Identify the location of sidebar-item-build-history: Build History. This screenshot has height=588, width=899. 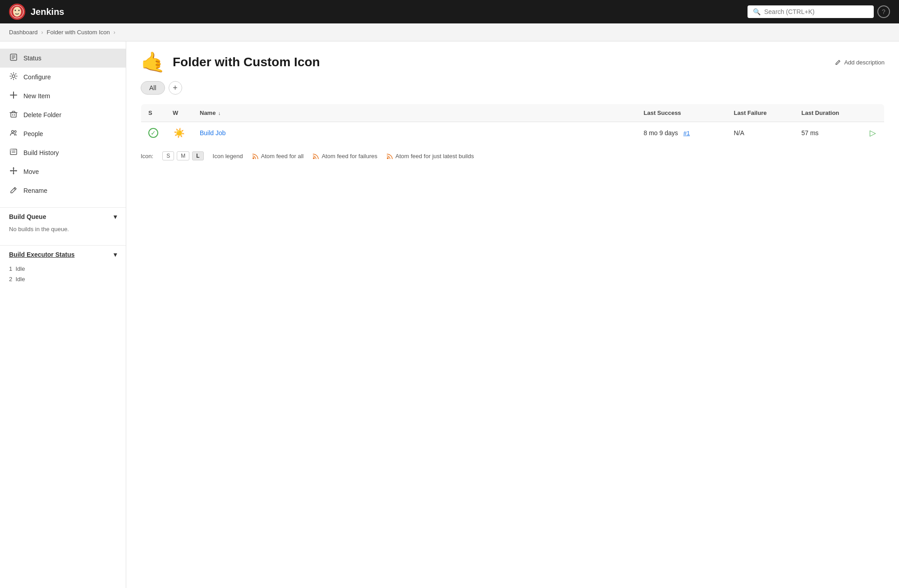
(63, 153).